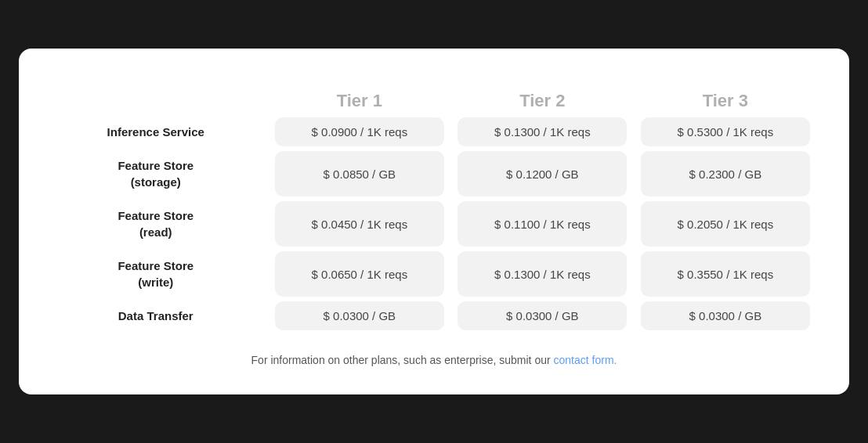 The width and height of the screenshot is (868, 443). I want to click on row-1-tier-1-value: $ 0.0850 / GB, so click(360, 174).